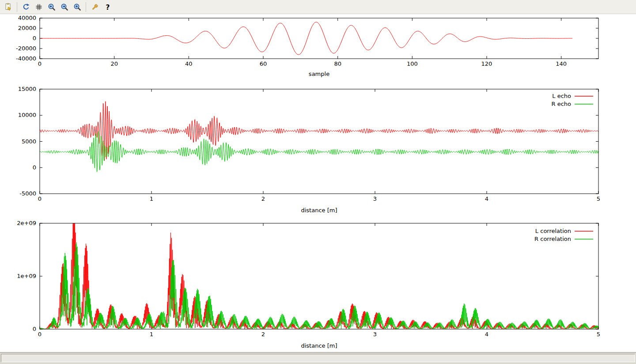 This screenshot has height=364, width=636. Describe the element at coordinates (8, 7) in the screenshot. I see `copy-to-clipboard-button` at that location.